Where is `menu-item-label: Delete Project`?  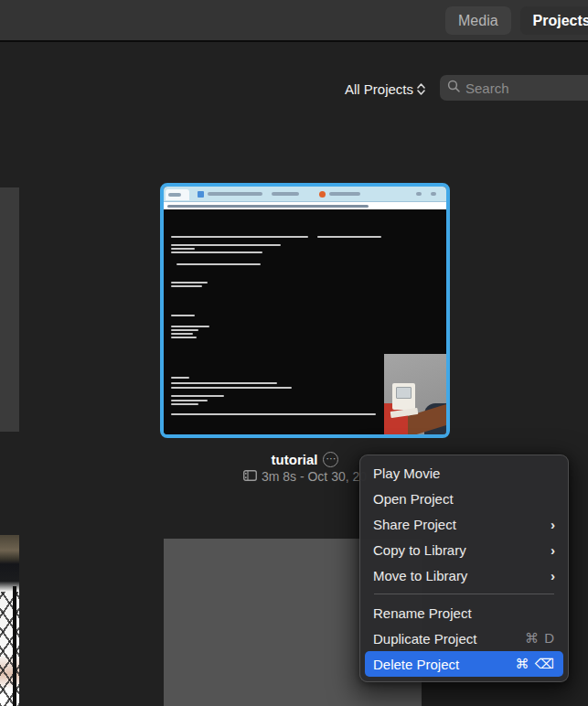 menu-item-label: Delete Project is located at coordinates (416, 664).